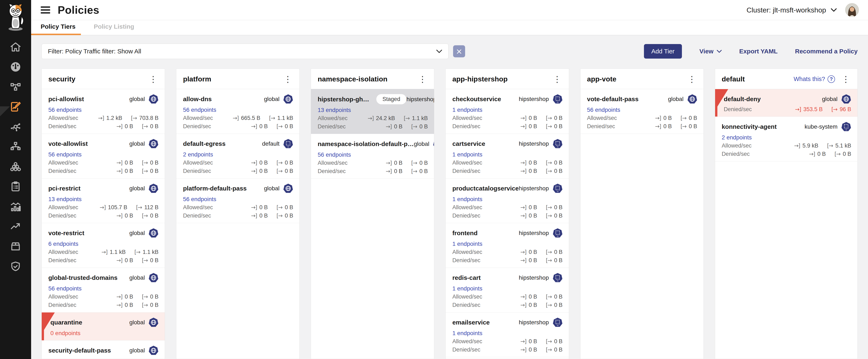 This screenshot has width=868, height=359. Describe the element at coordinates (16, 146) in the screenshot. I see `sidebar-item-hosts-tree-icon` at that location.